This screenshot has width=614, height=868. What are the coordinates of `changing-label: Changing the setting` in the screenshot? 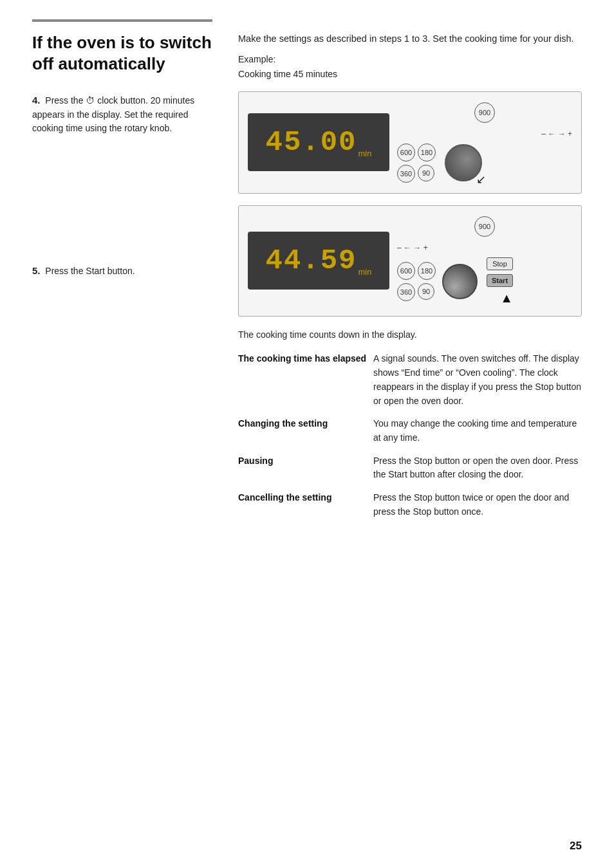 It's located at (306, 431).